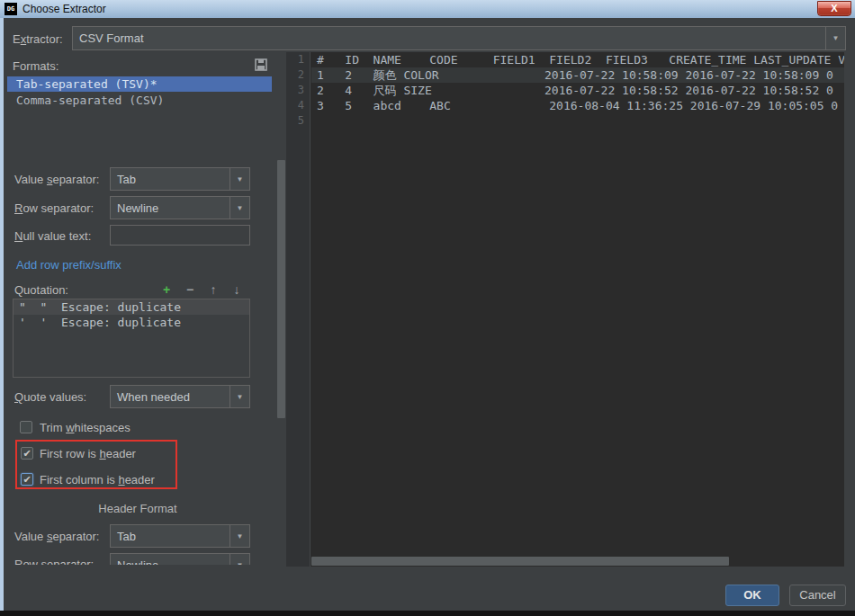 This screenshot has height=616, width=855. What do you see at coordinates (26, 427) in the screenshot?
I see `trim-whitespaces-checkbox` at bounding box center [26, 427].